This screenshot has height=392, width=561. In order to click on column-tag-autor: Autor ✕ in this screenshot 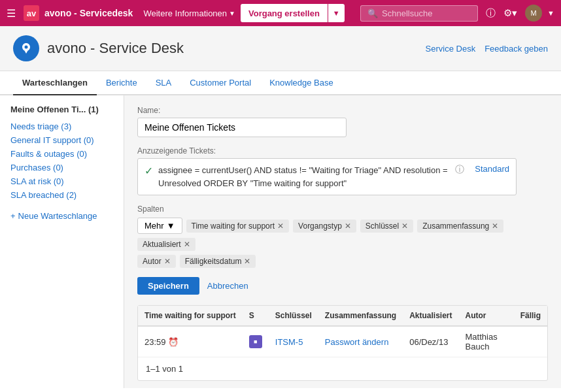, I will do `click(157, 261)`.